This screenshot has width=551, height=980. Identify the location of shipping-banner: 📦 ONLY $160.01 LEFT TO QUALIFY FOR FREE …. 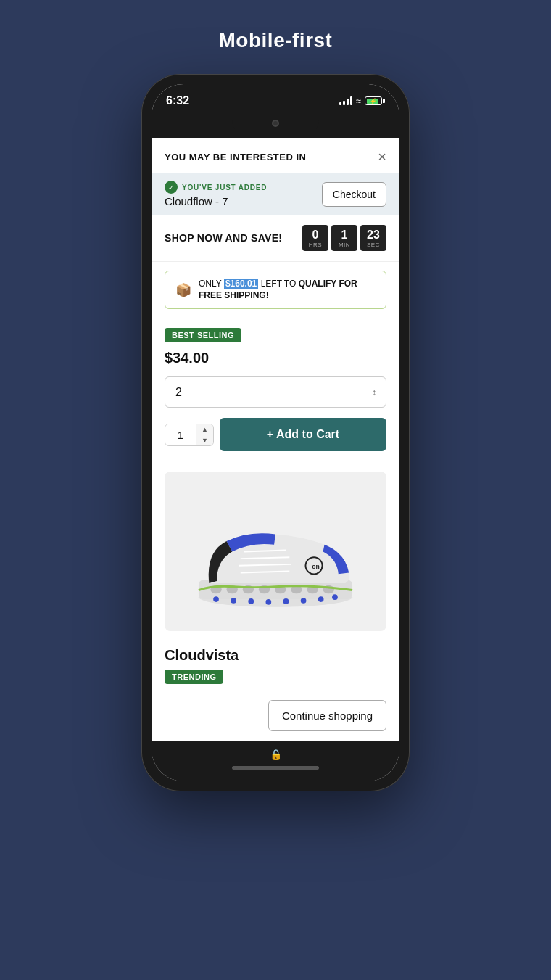
(276, 290).